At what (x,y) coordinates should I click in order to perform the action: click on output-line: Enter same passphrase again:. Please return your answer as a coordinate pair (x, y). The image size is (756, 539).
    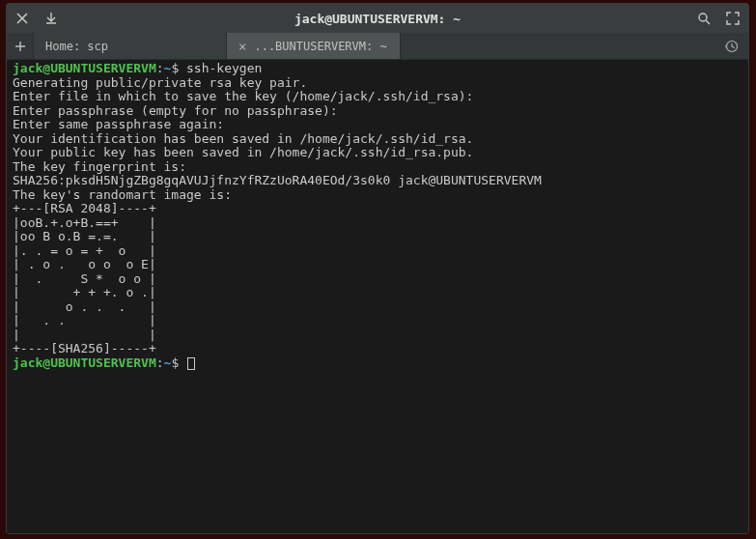
    Looking at the image, I should click on (118, 124).